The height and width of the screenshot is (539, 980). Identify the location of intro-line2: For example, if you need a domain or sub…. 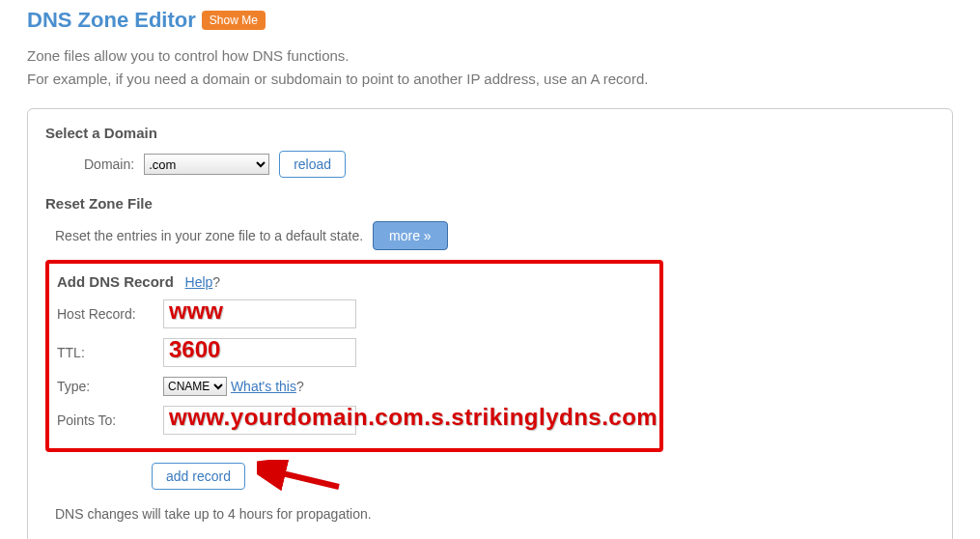
(490, 79).